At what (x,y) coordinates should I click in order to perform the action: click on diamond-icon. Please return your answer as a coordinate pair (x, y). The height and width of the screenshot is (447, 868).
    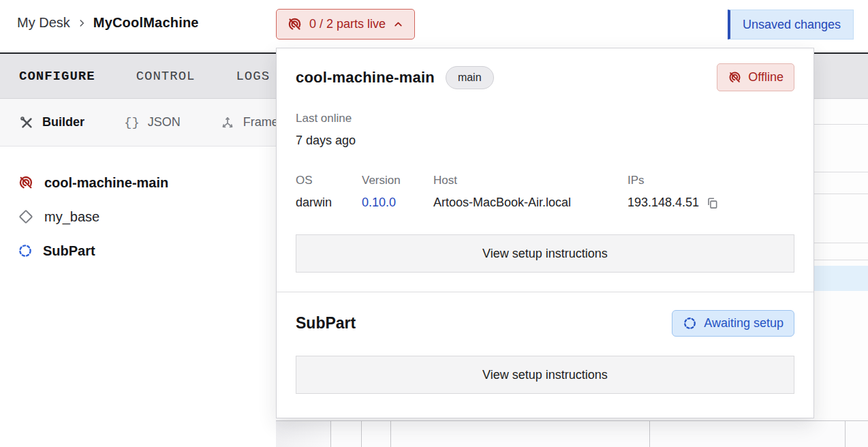
    Looking at the image, I should click on (26, 217).